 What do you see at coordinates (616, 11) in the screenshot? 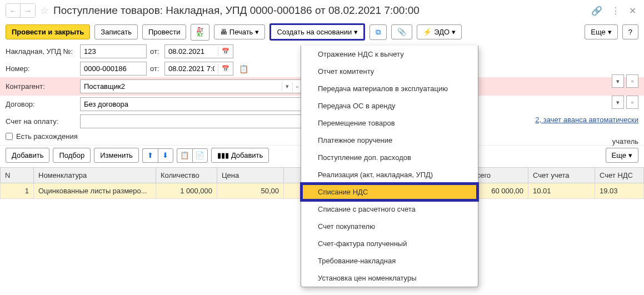
I see `more-icon: ⋮` at bounding box center [616, 11].